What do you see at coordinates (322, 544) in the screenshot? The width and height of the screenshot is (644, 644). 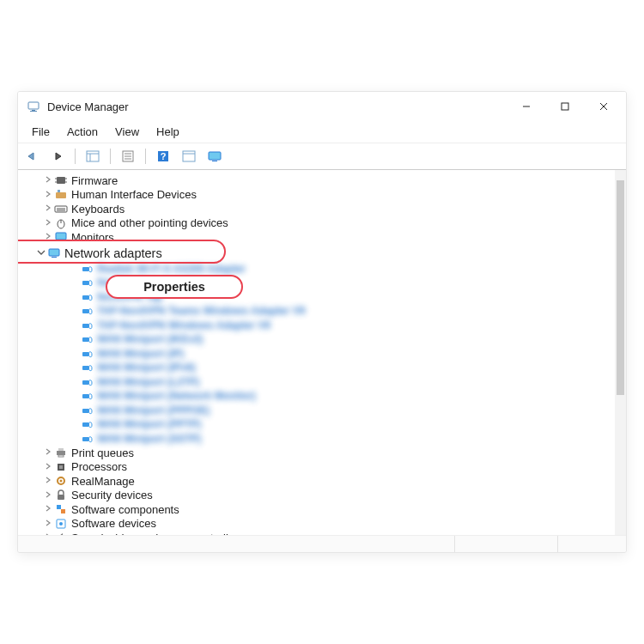 I see `statusbar` at bounding box center [322, 544].